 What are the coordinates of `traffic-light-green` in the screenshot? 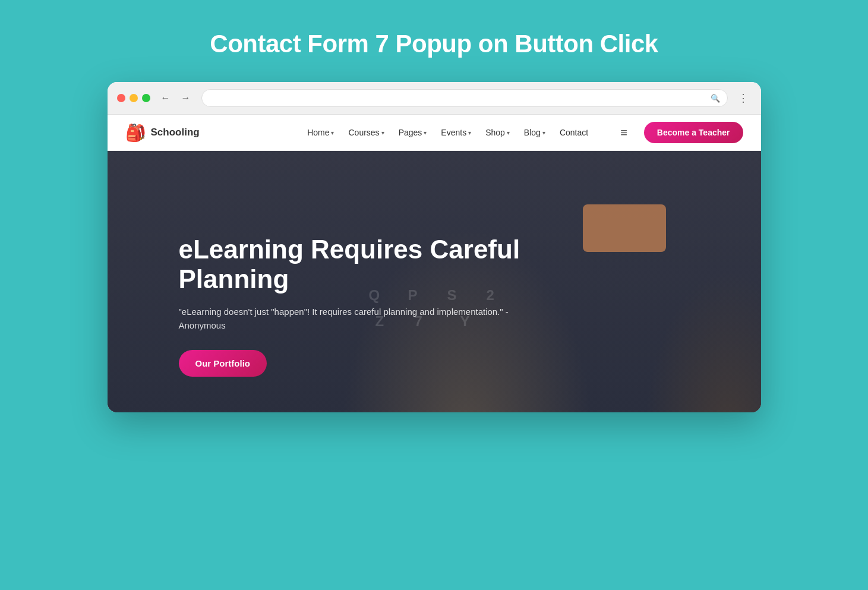 It's located at (146, 98).